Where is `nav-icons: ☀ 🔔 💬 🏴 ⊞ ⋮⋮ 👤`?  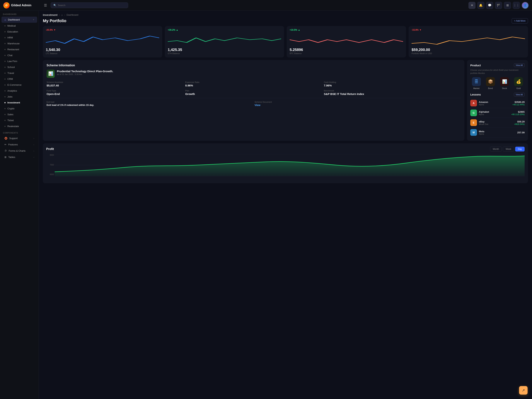 nav-icons: ☀ 🔔 💬 🏴 ⊞ ⋮⋮ 👤 is located at coordinates (499, 5).